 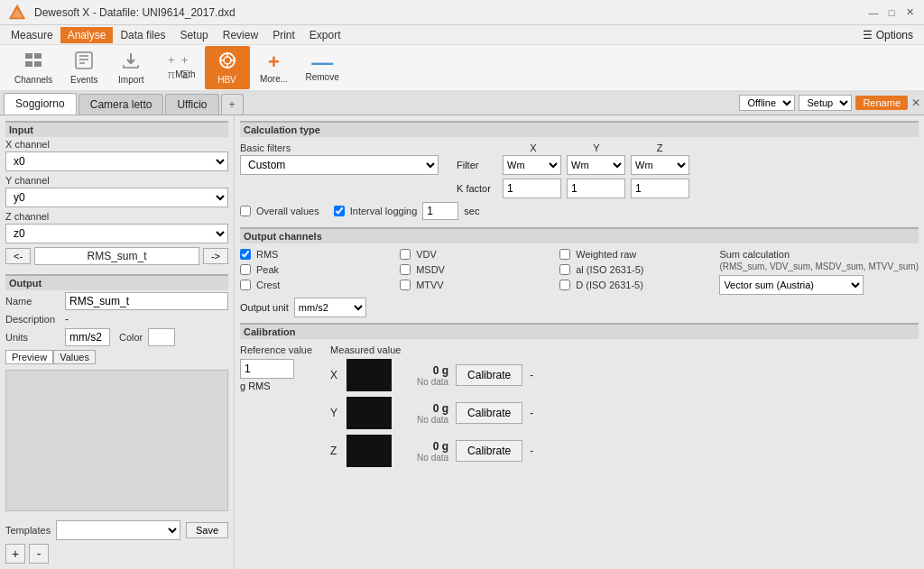 I want to click on output-units-input, so click(x=88, y=337).